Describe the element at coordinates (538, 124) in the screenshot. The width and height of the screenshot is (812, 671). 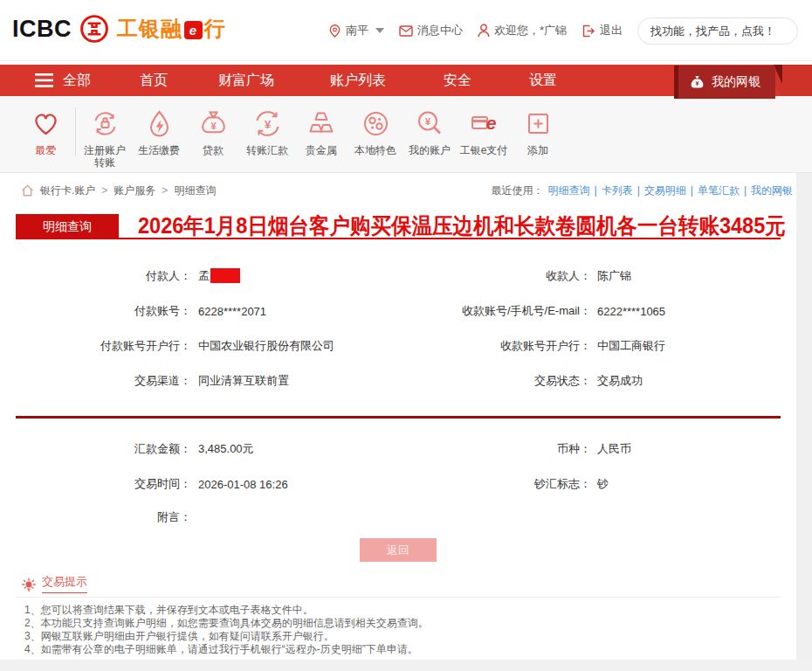
I see `add-icon` at that location.